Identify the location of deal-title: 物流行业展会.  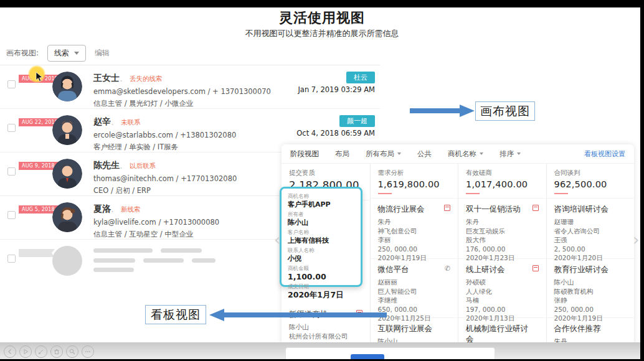
(415, 209).